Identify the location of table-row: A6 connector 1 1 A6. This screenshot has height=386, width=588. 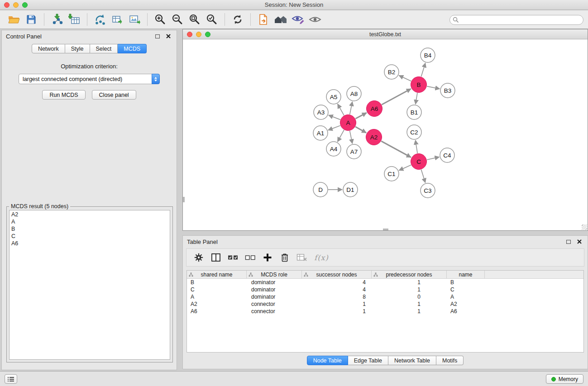
(385, 311).